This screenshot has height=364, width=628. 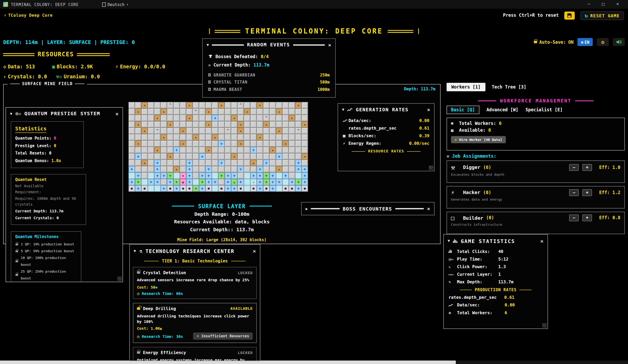 I want to click on tab-workers: Workers [1], so click(x=466, y=87).